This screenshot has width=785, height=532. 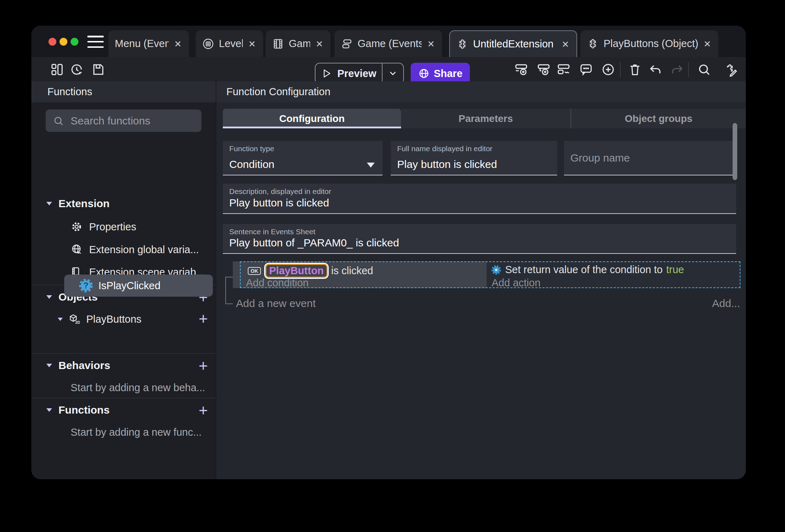 What do you see at coordinates (393, 73) in the screenshot?
I see `preview-options-button` at bounding box center [393, 73].